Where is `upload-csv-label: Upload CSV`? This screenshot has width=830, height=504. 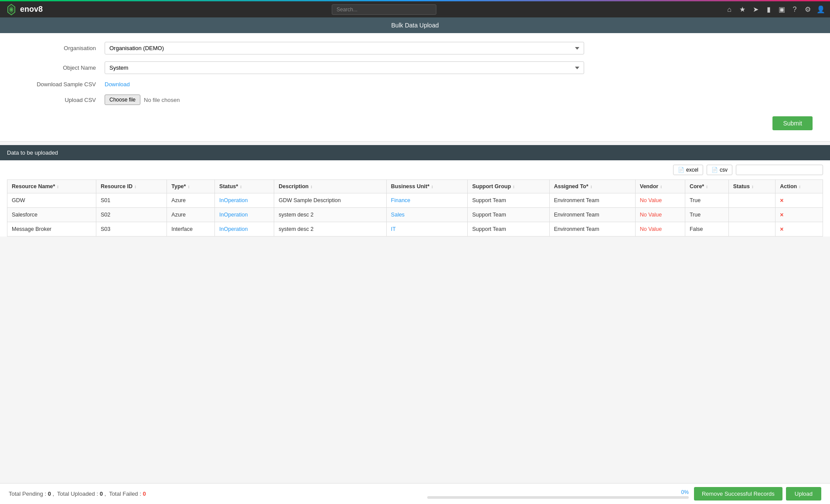 upload-csv-label: Upload CSV is located at coordinates (61, 100).